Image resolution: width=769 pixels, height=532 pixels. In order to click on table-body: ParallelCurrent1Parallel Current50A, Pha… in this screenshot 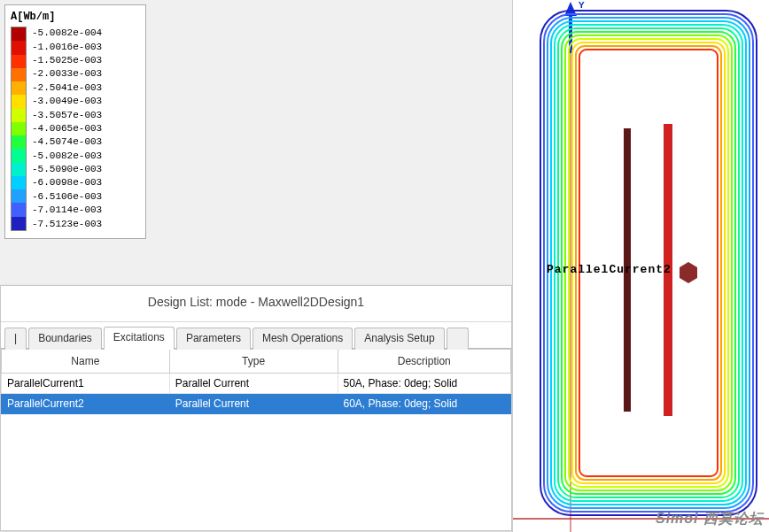, I will do `click(257, 394)`.